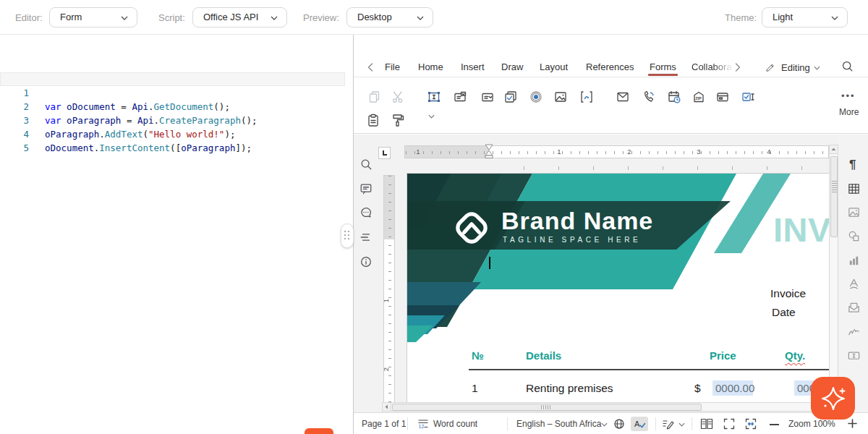 The image size is (868, 434). What do you see at coordinates (668, 424) in the screenshot?
I see `review-display-icon` at bounding box center [668, 424].